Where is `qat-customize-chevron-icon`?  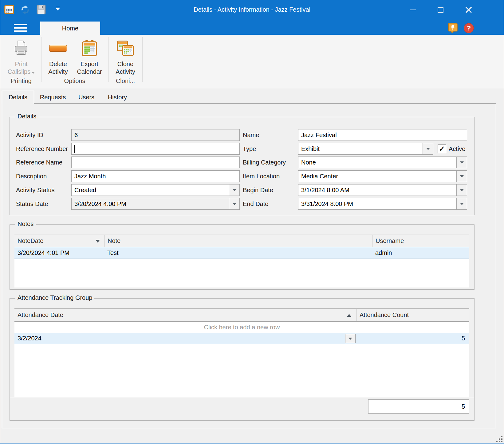
qat-customize-chevron-icon is located at coordinates (58, 9).